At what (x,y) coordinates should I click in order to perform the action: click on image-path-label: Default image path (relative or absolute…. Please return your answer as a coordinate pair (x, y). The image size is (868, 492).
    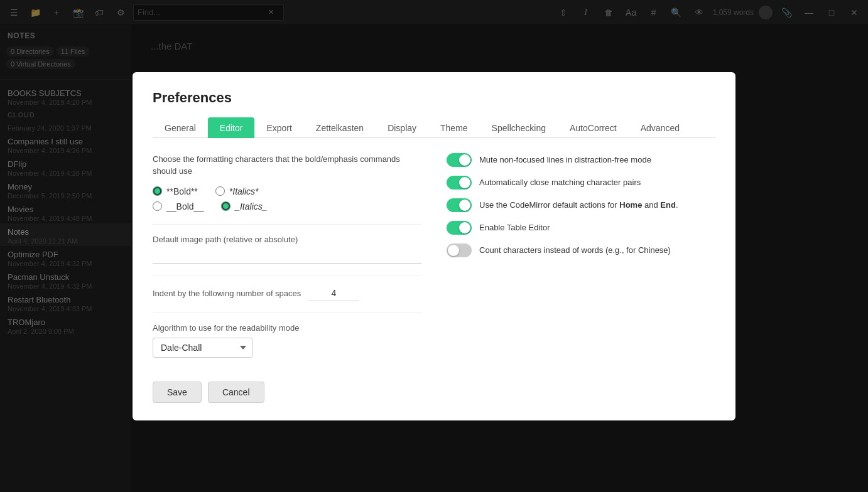
    Looking at the image, I should click on (287, 240).